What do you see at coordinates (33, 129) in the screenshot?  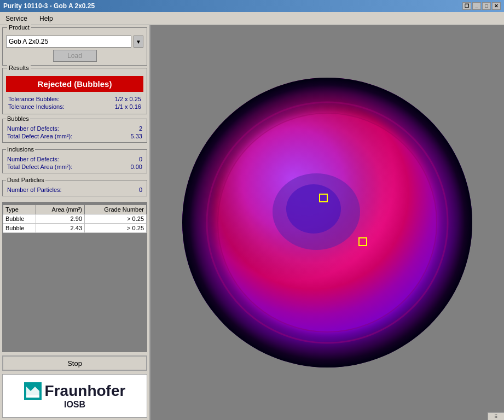 I see `bubbles-defects-label: Number of Defects:` at bounding box center [33, 129].